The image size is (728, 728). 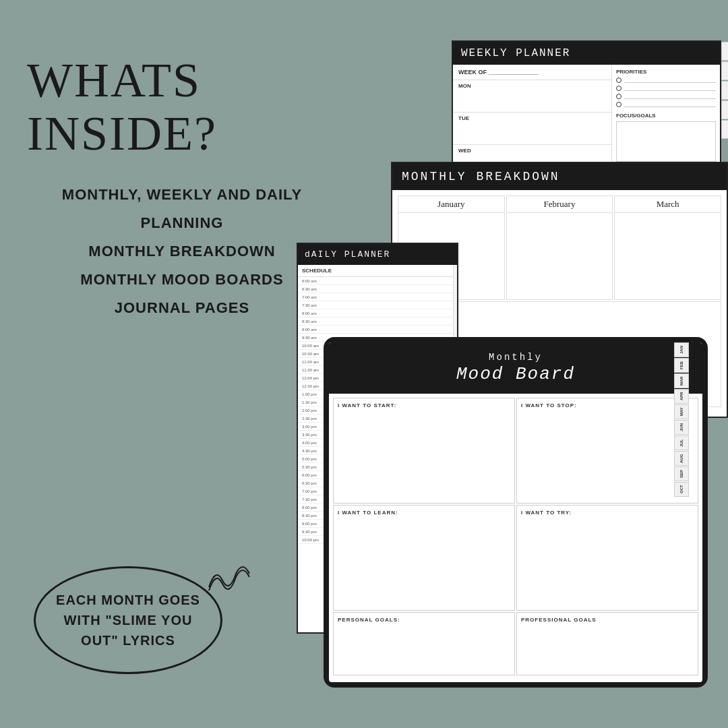 What do you see at coordinates (375, 297) in the screenshot?
I see `time-slot-700am: 7:00 am` at bounding box center [375, 297].